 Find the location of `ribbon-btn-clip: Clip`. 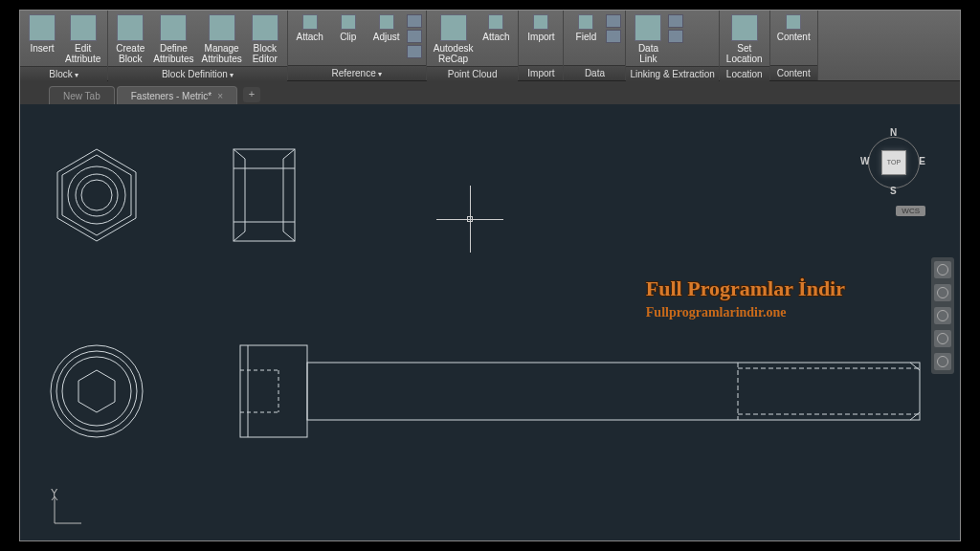

ribbon-btn-clip: Clip is located at coordinates (348, 29).